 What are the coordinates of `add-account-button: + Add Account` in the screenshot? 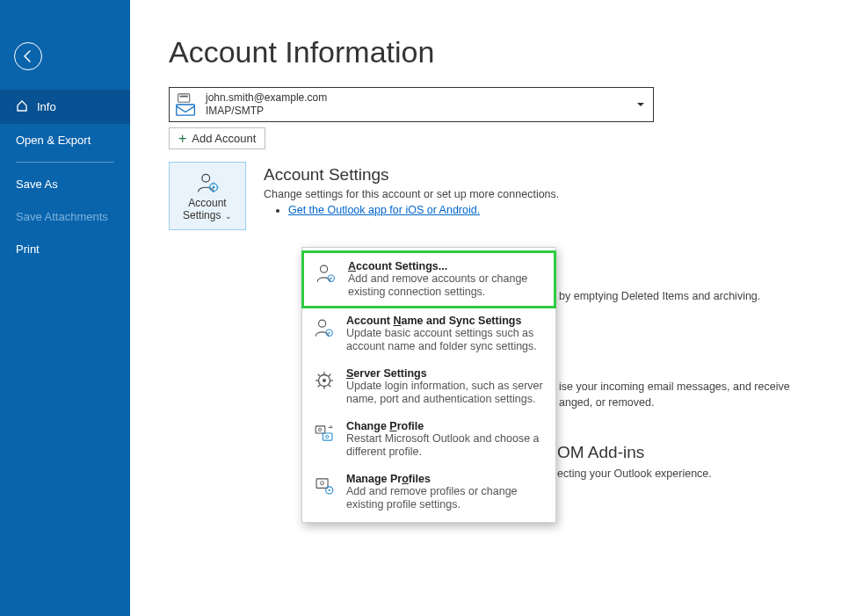 It's located at (217, 139).